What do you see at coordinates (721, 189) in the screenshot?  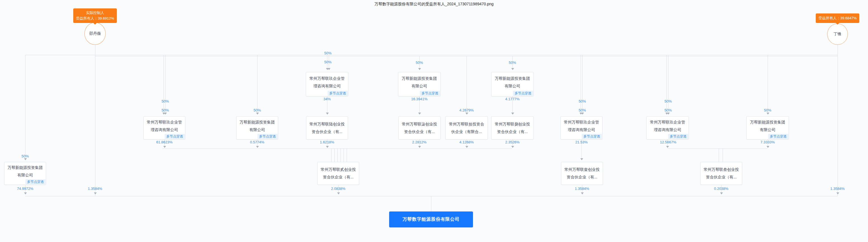 I see `edge-percent-label: 0.2038%` at bounding box center [721, 189].